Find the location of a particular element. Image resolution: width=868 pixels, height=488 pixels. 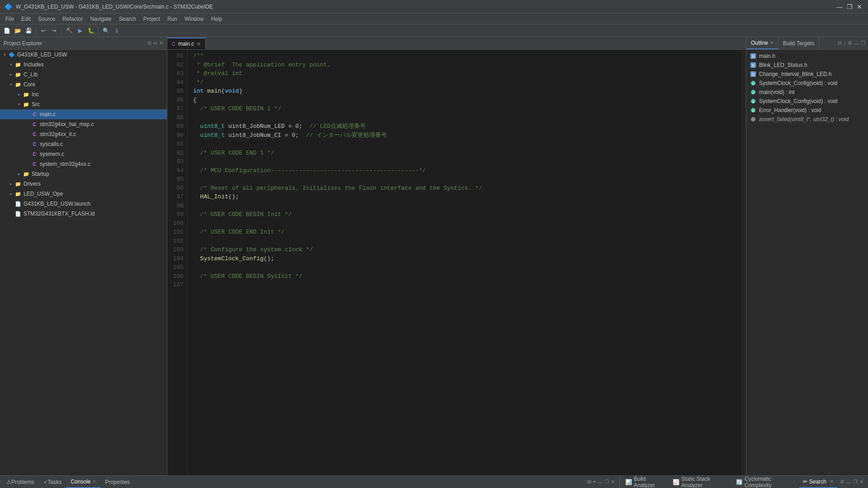

outline-collapse: ⊟ is located at coordinates (840, 43).